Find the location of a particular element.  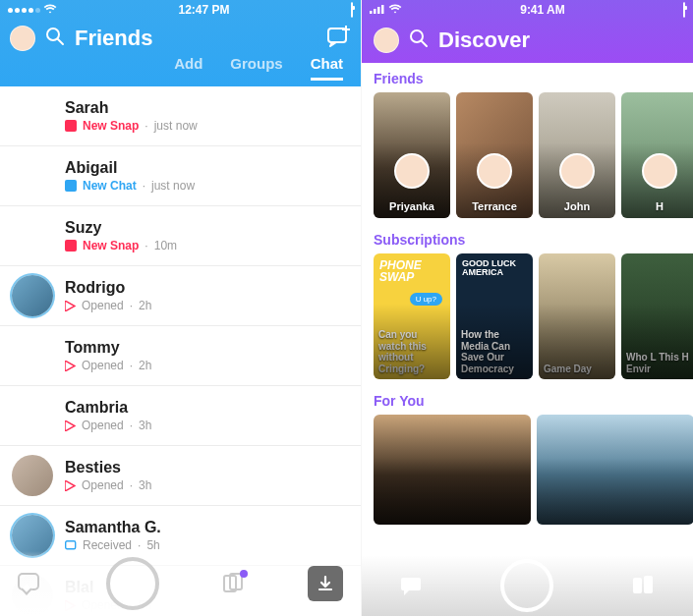

chat-row: Sarah New Snap·just now is located at coordinates (181, 116).